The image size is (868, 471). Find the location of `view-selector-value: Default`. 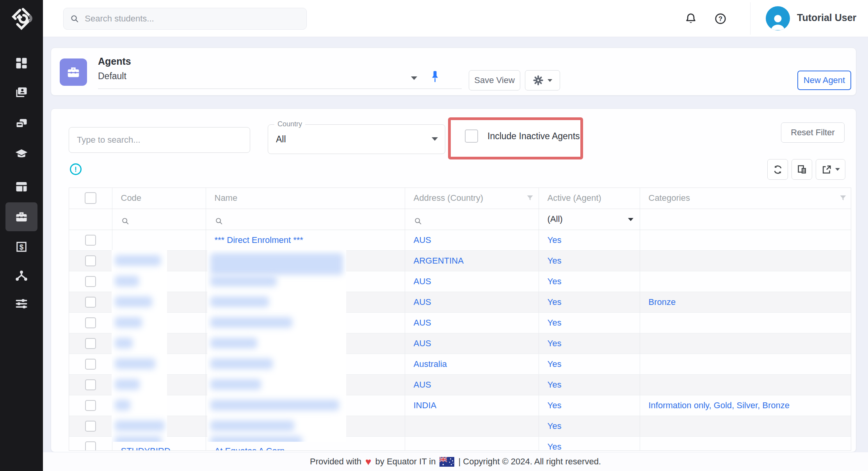

view-selector-value: Default is located at coordinates (112, 76).